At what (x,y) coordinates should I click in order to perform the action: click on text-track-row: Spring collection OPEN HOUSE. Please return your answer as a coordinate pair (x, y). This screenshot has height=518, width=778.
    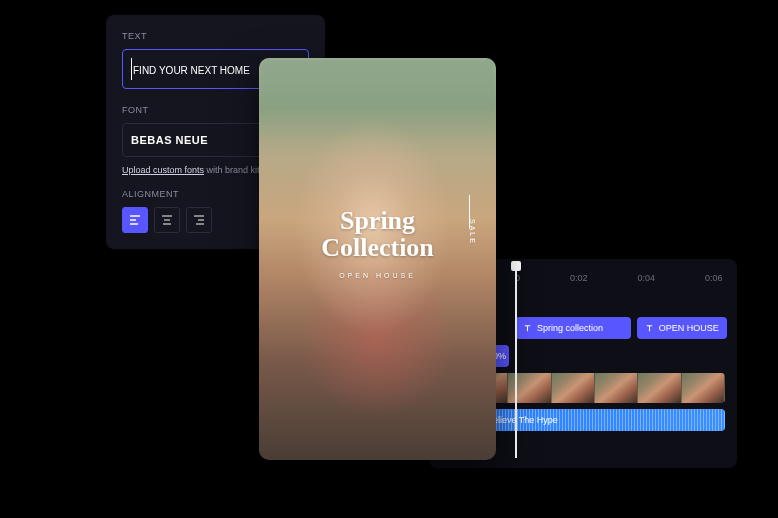
    Looking at the image, I should click on (594, 328).